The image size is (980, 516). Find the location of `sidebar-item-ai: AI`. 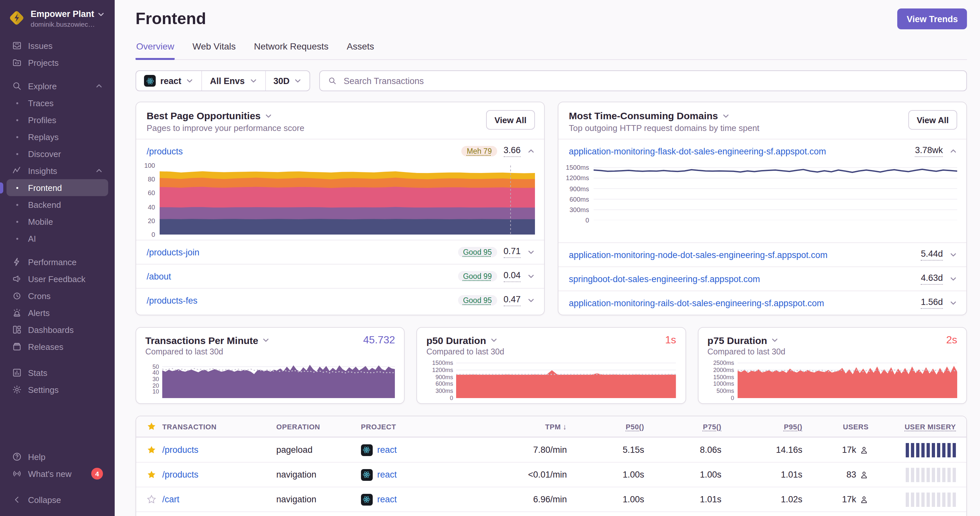

sidebar-item-ai: AI is located at coordinates (57, 238).